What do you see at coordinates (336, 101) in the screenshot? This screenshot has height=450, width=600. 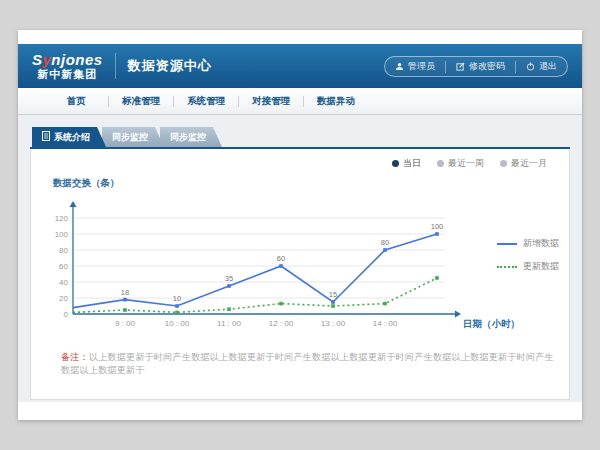 I see `nav-item-data-change: 数据异动` at bounding box center [336, 101].